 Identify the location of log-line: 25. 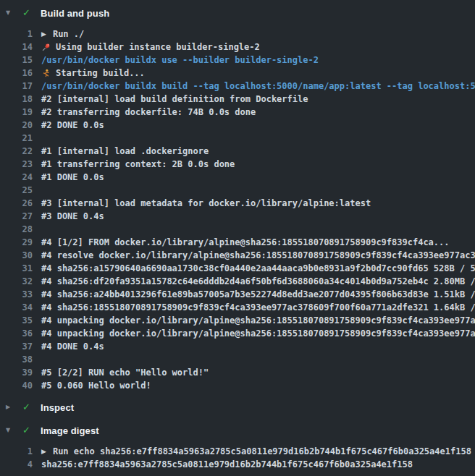
(238, 190).